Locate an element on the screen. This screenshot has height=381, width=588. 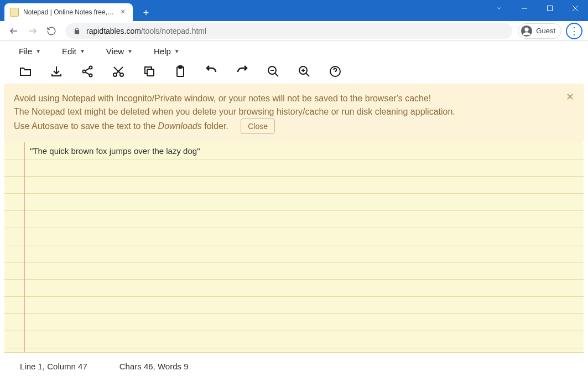
profile-label: Guest is located at coordinates (545, 31).